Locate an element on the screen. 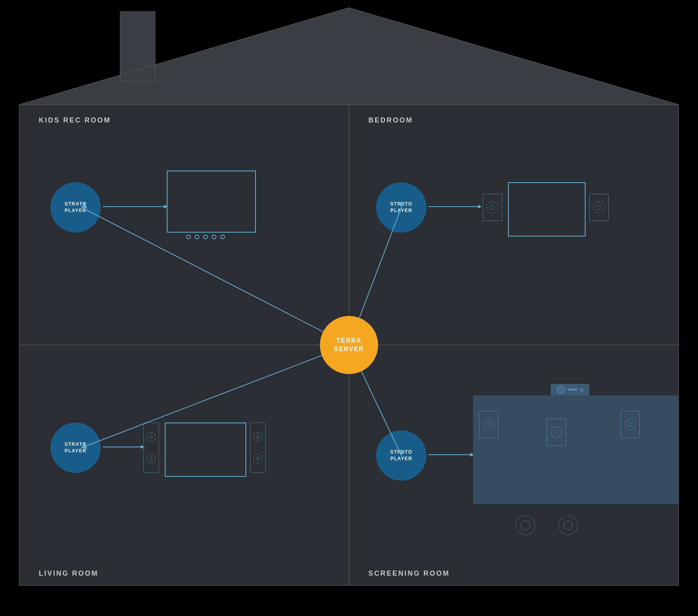 The width and height of the screenshot is (698, 616). living-room-strato-player: STRATO PLAYER is located at coordinates (76, 448).